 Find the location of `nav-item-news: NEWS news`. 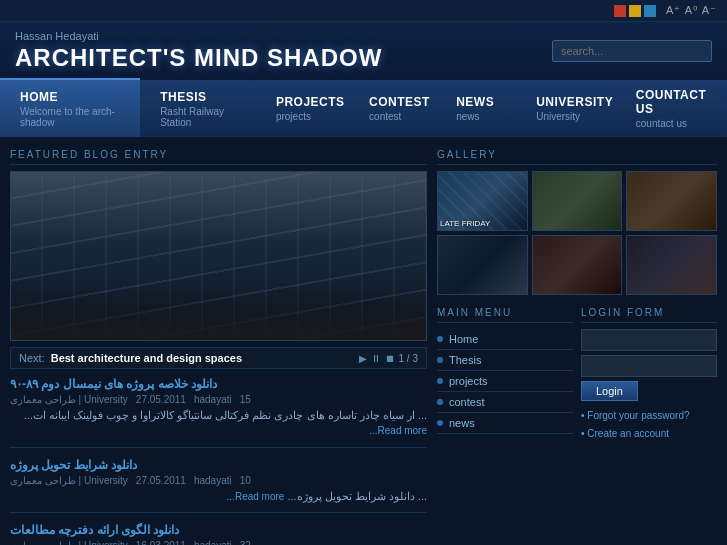

nav-item-news: NEWS news is located at coordinates (476, 108).